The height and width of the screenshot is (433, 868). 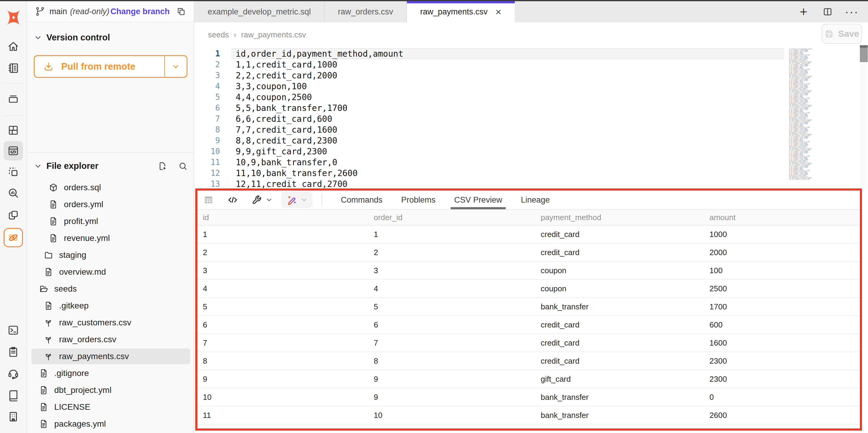 What do you see at coordinates (257, 200) in the screenshot?
I see `wrench-icon` at bounding box center [257, 200].